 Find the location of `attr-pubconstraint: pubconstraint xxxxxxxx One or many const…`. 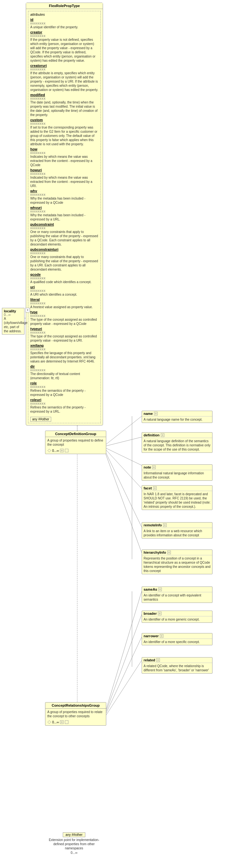

attr-pubconstraint: pubconstraint xxxxxxxx One or many const… is located at coordinates (64, 235).